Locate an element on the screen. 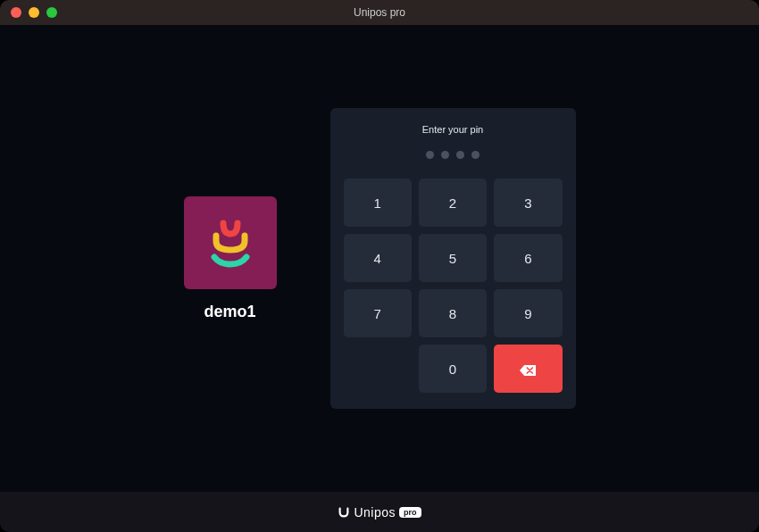 Image resolution: width=759 pixels, height=532 pixels. key-0: 0 is located at coordinates (453, 369).